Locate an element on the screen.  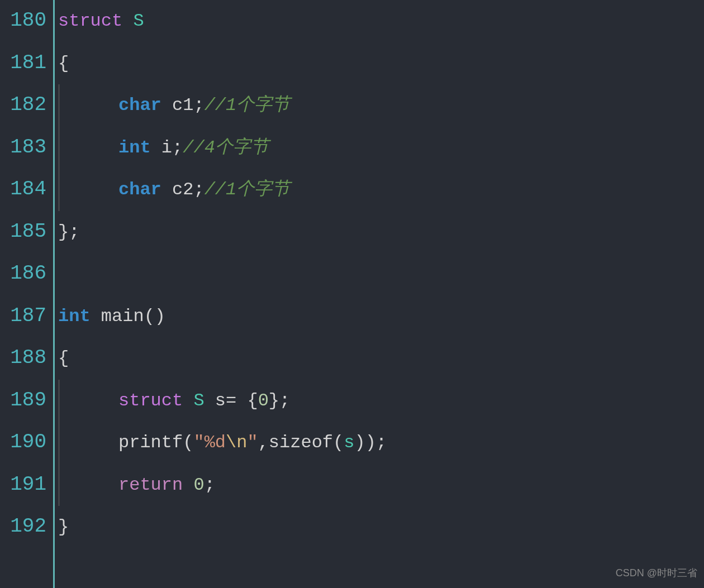
code-token: main is located at coordinates (123, 317).